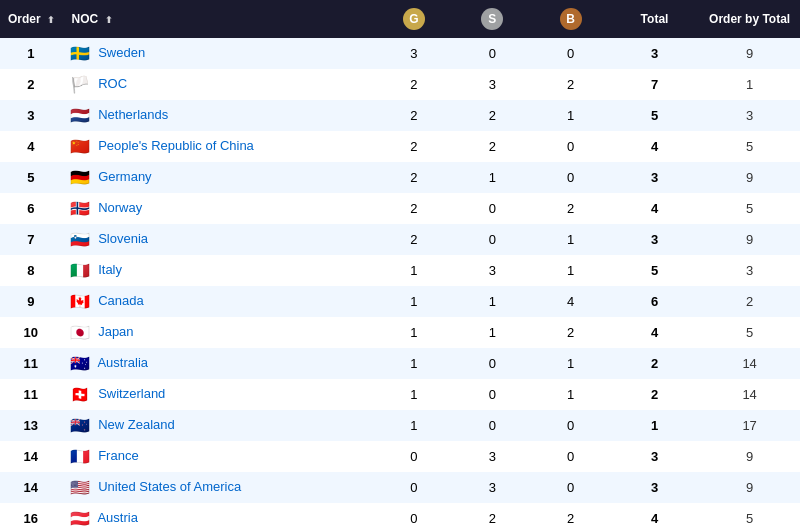 This screenshot has height=530, width=800. What do you see at coordinates (492, 146) in the screenshot?
I see `silver-cell: 2` at bounding box center [492, 146].